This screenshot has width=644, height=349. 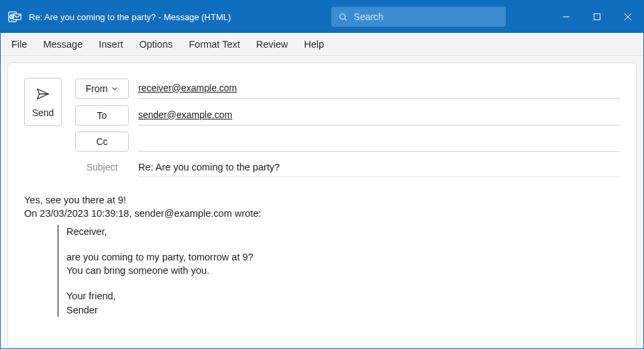 I want to click on quoted-signoff: Your friend,, so click(x=343, y=296).